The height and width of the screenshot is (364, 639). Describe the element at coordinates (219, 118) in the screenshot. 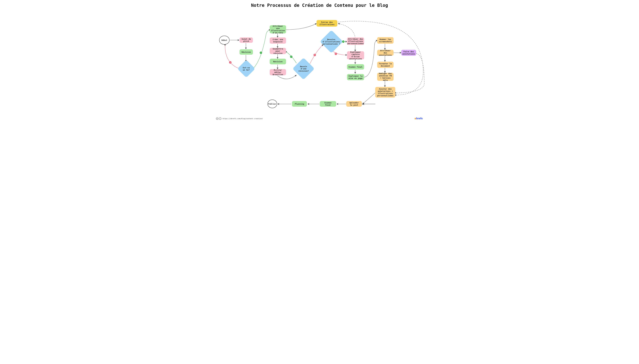

I see `cc-license-icon: cci` at that location.